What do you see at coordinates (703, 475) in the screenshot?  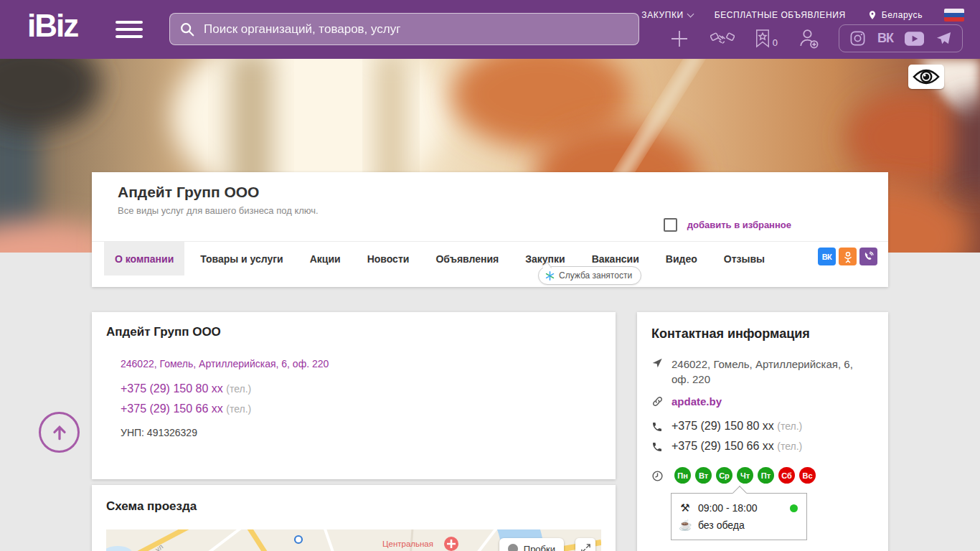 I see `day-badge-tue: Вт` at bounding box center [703, 475].